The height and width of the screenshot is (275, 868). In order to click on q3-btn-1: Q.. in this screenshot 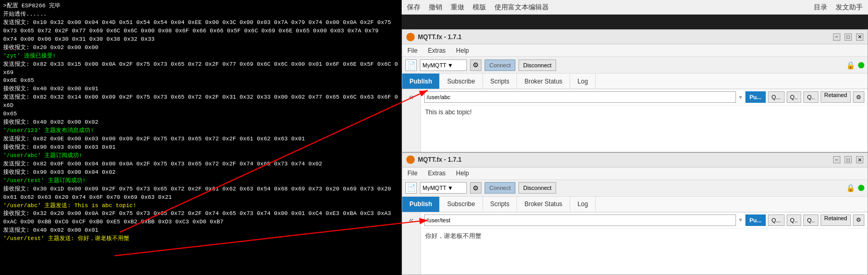, I will do `click(811, 97)`.